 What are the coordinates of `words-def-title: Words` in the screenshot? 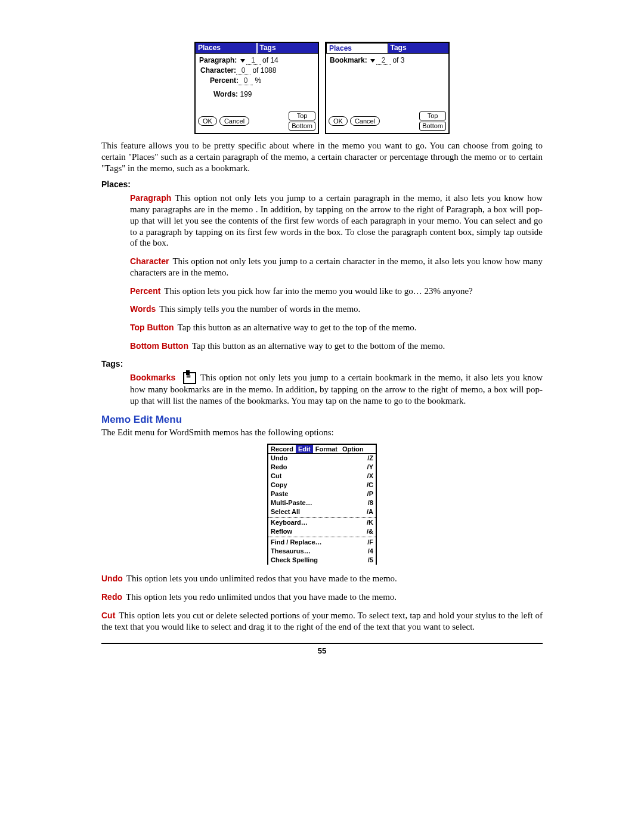 It's located at (143, 309).